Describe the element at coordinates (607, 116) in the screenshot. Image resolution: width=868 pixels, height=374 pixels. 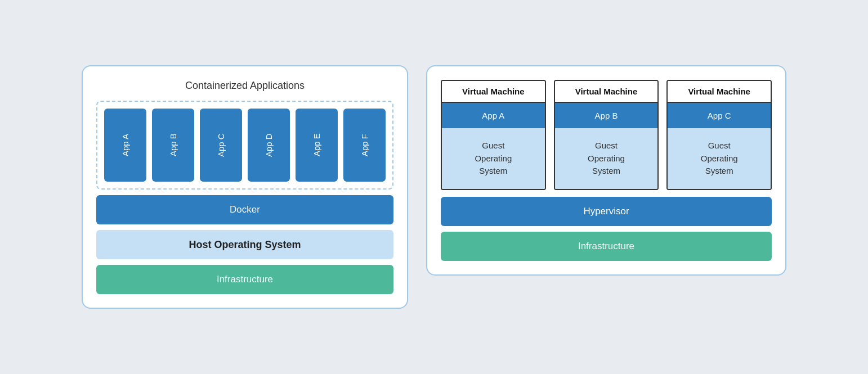
I see `vm-app-2: App B` at that location.